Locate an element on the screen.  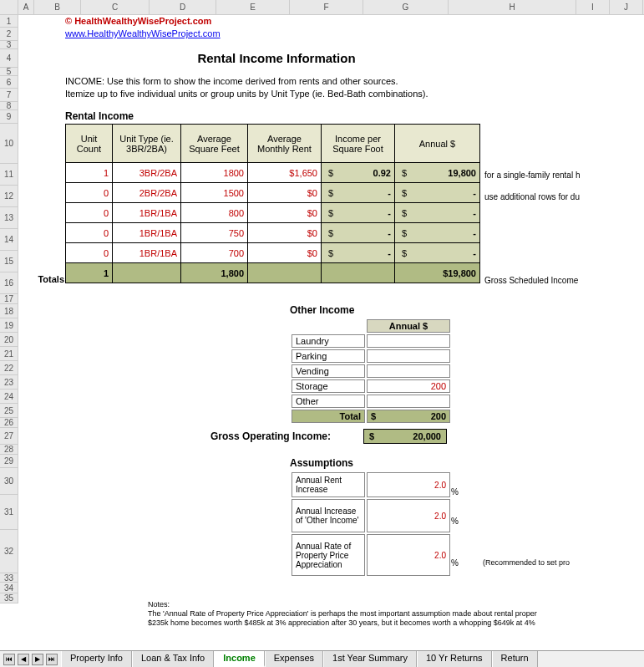
desc-line-2: Itemize up to five individual units or g… is located at coordinates (247, 94).